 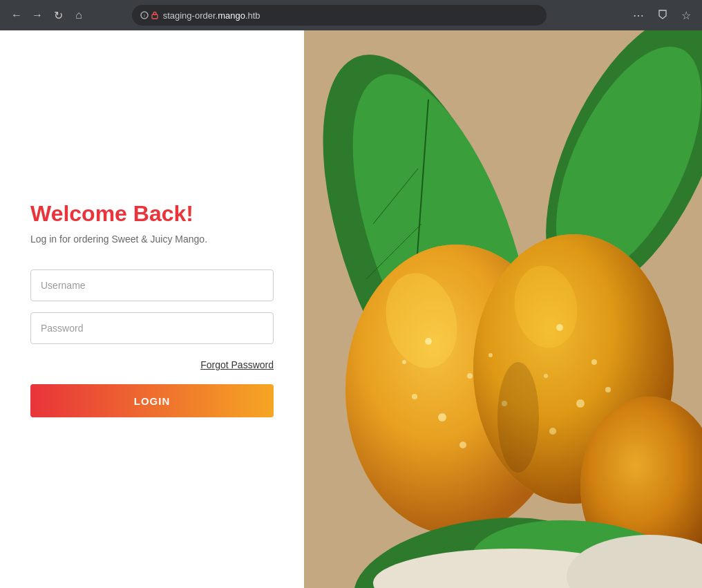 I want to click on welcome-subtitle: Log in for ordering Sweet & Juicy Mango., so click(x=152, y=239).